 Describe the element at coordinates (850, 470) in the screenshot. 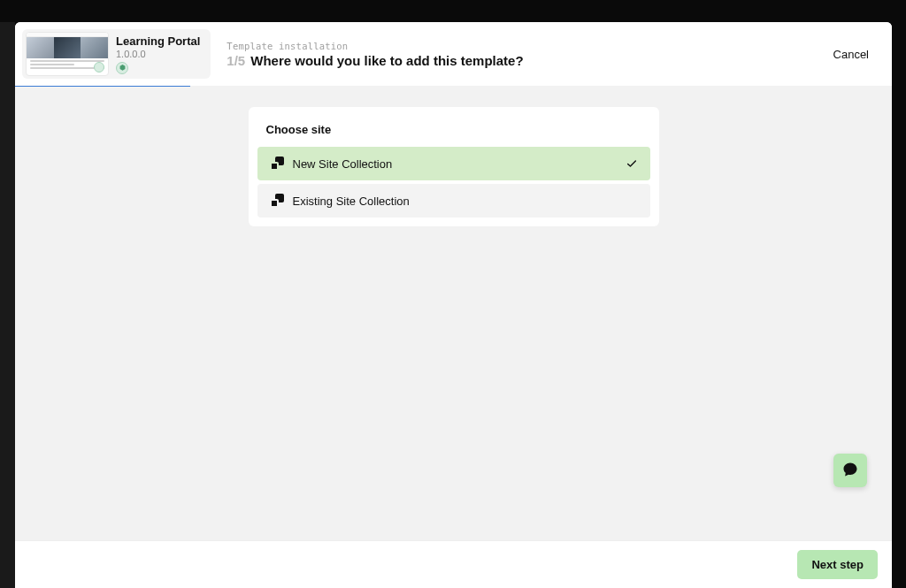

I see `chat-fab` at that location.